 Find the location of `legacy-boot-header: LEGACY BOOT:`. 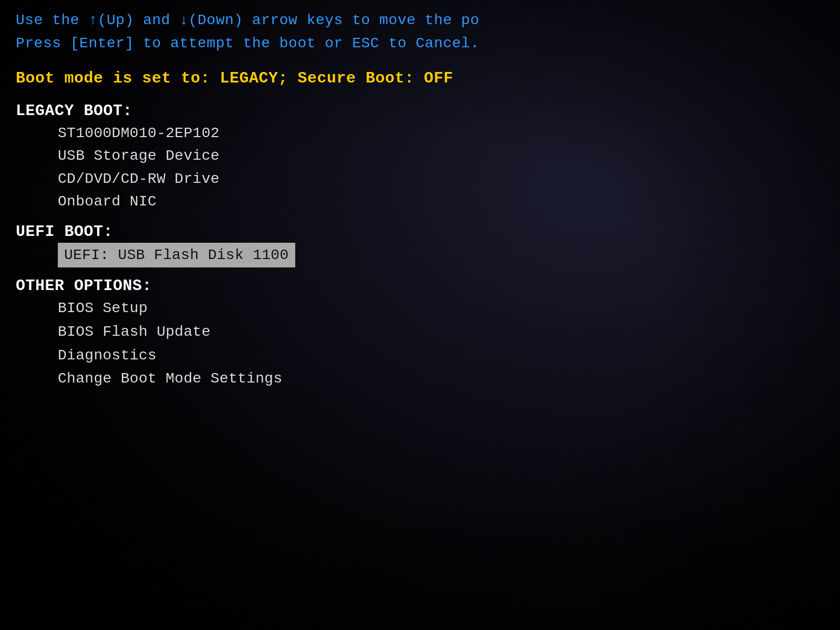

legacy-boot-header: LEGACY BOOT: is located at coordinates (420, 111).